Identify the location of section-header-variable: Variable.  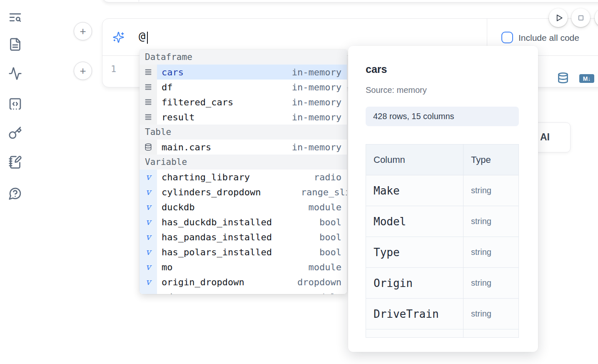
(243, 162).